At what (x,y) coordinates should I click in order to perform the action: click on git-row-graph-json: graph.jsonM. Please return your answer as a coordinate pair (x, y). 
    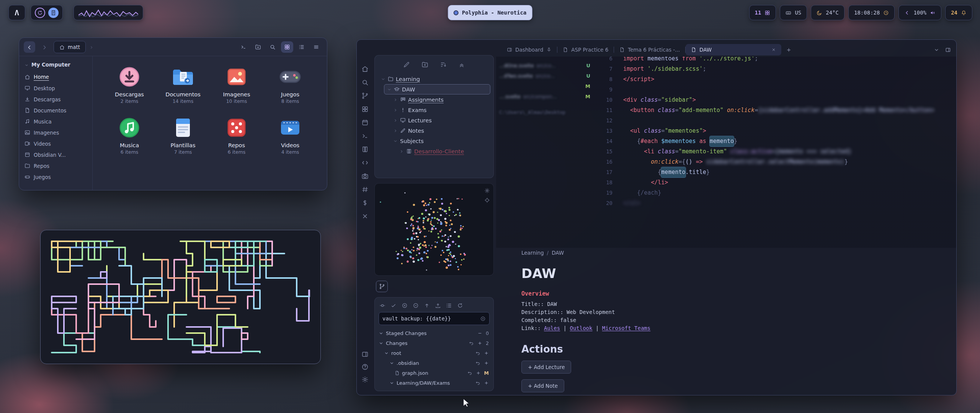
    Looking at the image, I should click on (434, 373).